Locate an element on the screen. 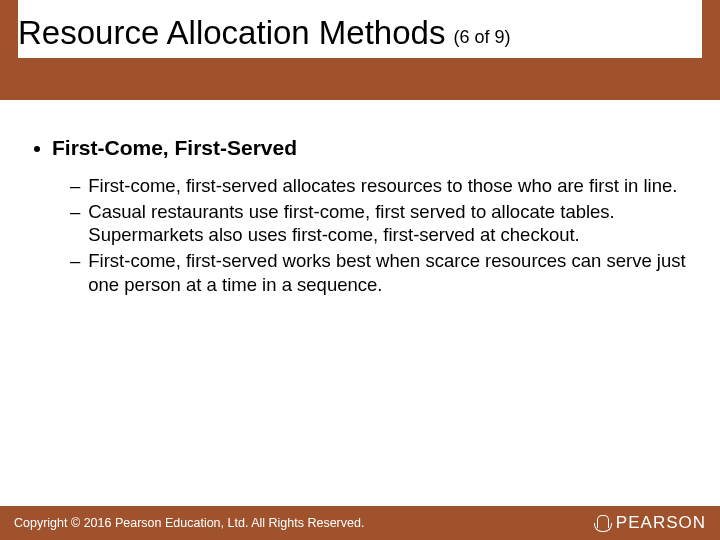  list-item: – First-come, first-served allocates res… is located at coordinates (378, 186).